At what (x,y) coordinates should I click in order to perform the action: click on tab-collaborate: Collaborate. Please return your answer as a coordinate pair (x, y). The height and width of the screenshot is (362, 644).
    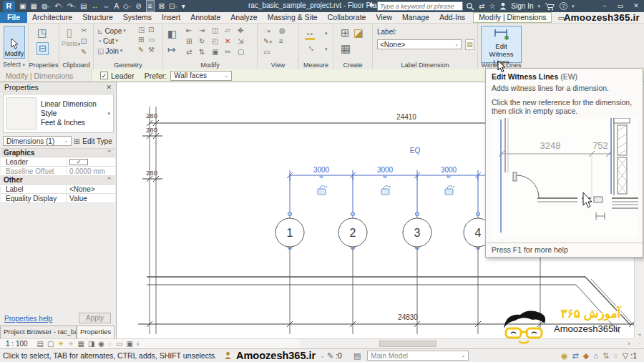
    Looking at the image, I should click on (347, 17).